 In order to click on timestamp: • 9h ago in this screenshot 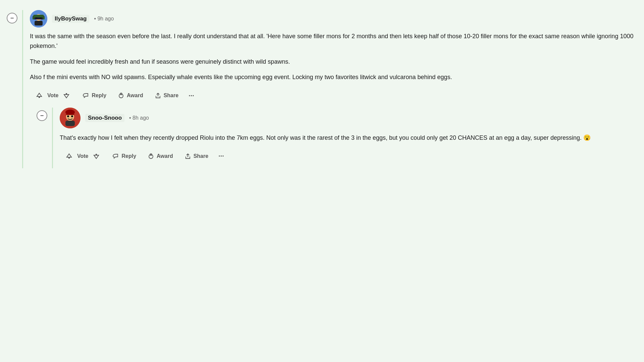, I will do `click(104, 19)`.